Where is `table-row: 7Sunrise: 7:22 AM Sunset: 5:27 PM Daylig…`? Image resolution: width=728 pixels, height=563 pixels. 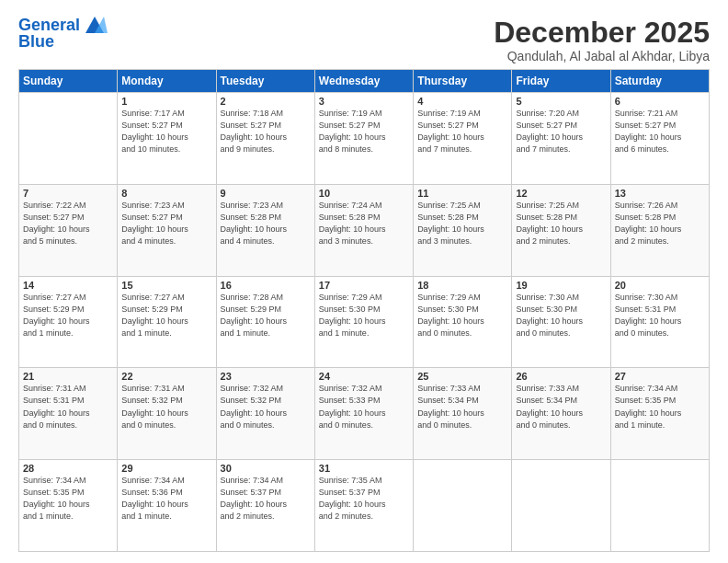
table-row: 7Sunrise: 7:22 AM Sunset: 5:27 PM Daylig… is located at coordinates (68, 230).